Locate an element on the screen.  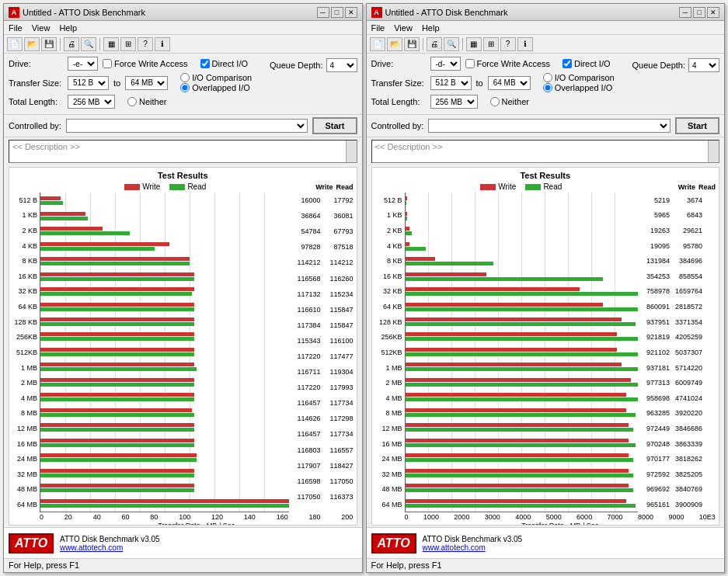
row-label: 16 KB is located at coordinates (25, 276).